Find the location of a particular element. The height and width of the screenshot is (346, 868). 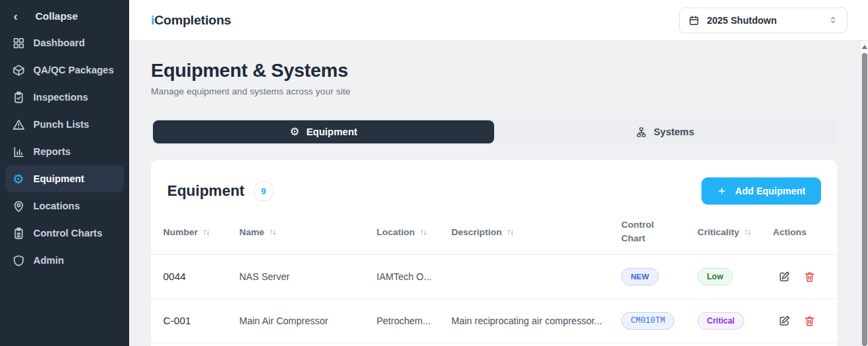

chevron-left-icon: ‹ is located at coordinates (16, 16).